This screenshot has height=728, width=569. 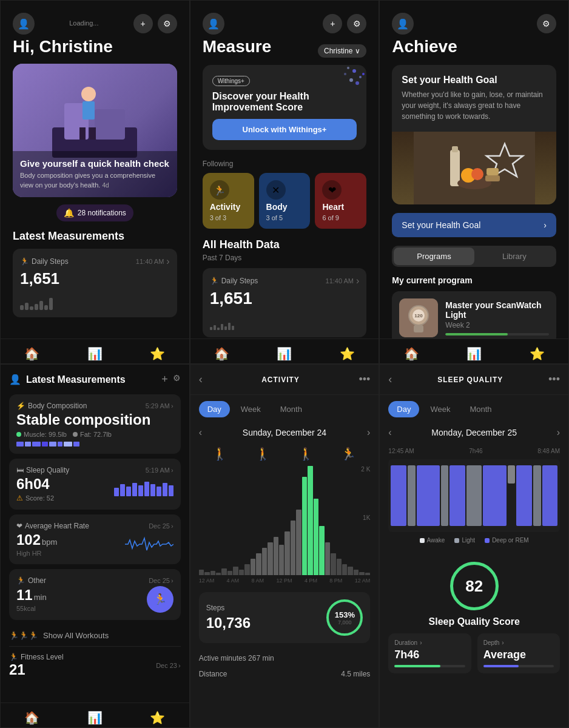 What do you see at coordinates (177, 380) in the screenshot?
I see `camera-icon: ⚙` at bounding box center [177, 380].